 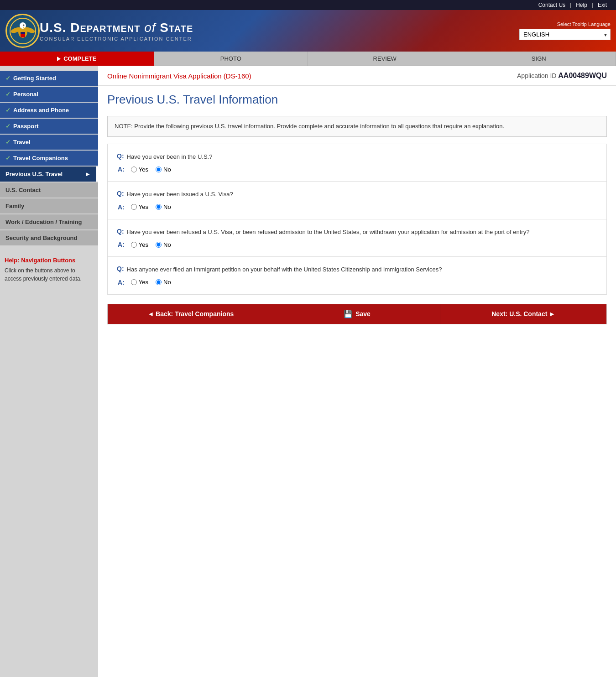 I want to click on sidebar-item-work-education: Work / Education / Training, so click(x=49, y=222).